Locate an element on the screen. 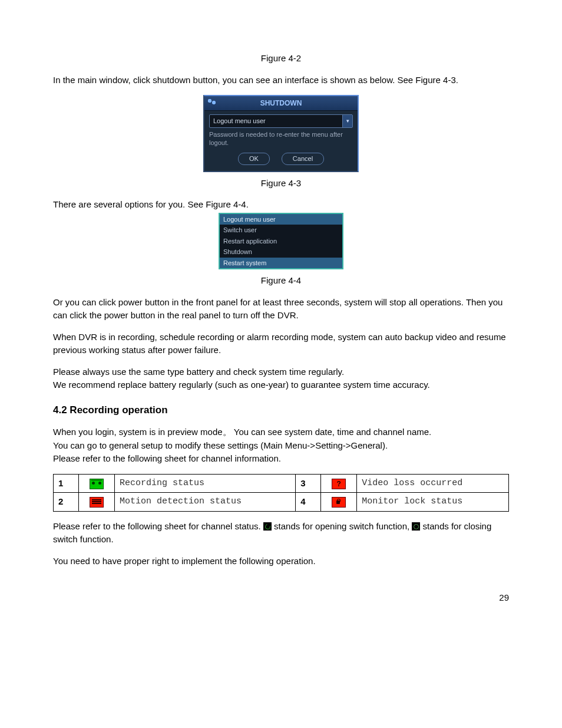  cell-num-4: 4 is located at coordinates (309, 502).